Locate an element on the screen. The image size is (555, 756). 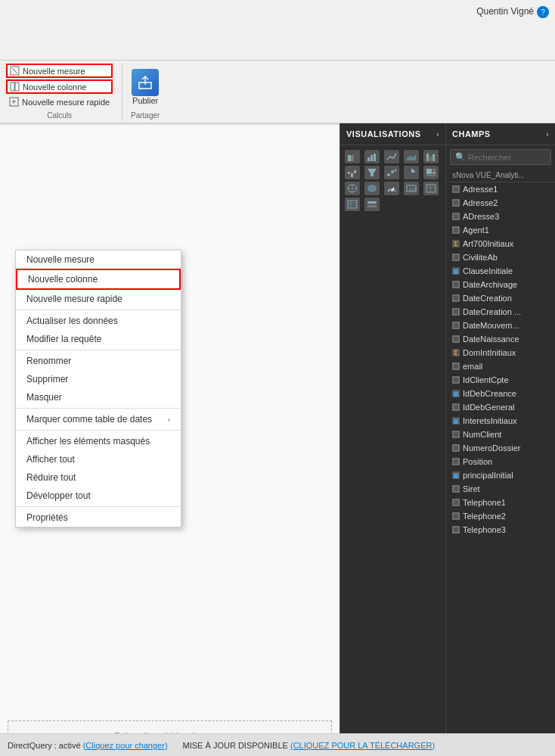
champs-field-item: Adresse2 is located at coordinates (501, 203).